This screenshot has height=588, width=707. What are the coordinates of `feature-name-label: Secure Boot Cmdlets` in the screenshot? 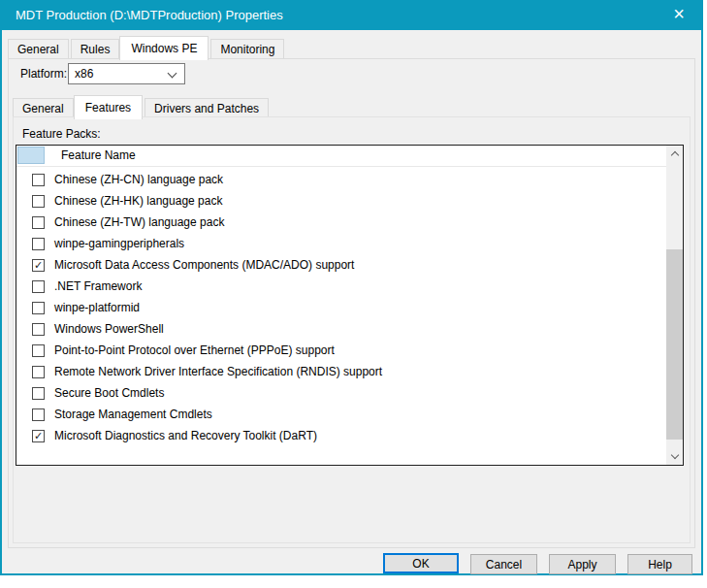 It's located at (109, 393).